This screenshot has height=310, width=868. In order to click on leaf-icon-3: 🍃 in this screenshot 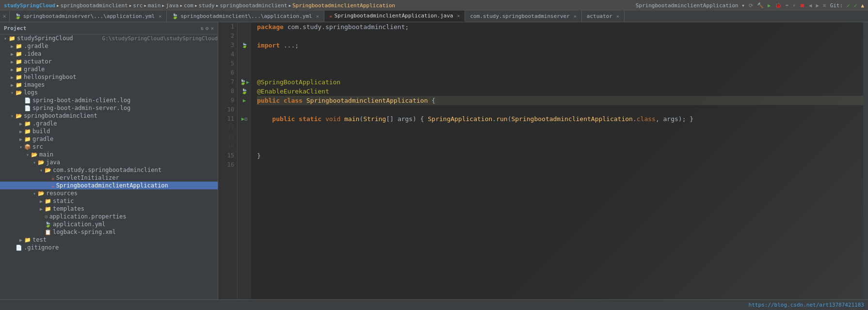, I will do `click(244, 46)`.